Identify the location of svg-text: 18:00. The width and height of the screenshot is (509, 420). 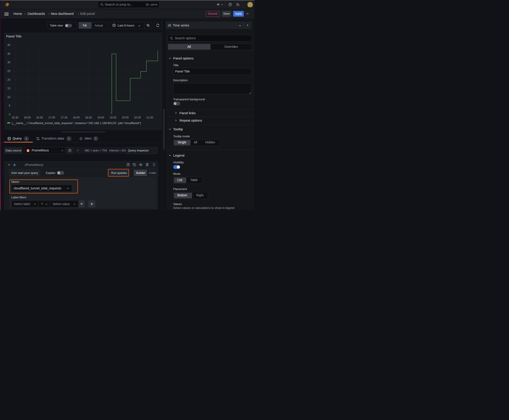
(76, 118).